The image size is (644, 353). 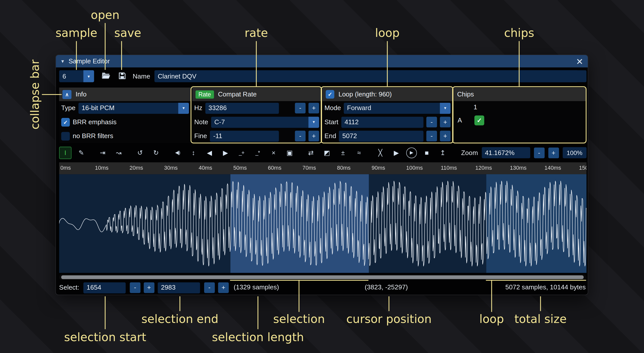 I want to click on zoom-input: 41.1672%, so click(x=506, y=153).